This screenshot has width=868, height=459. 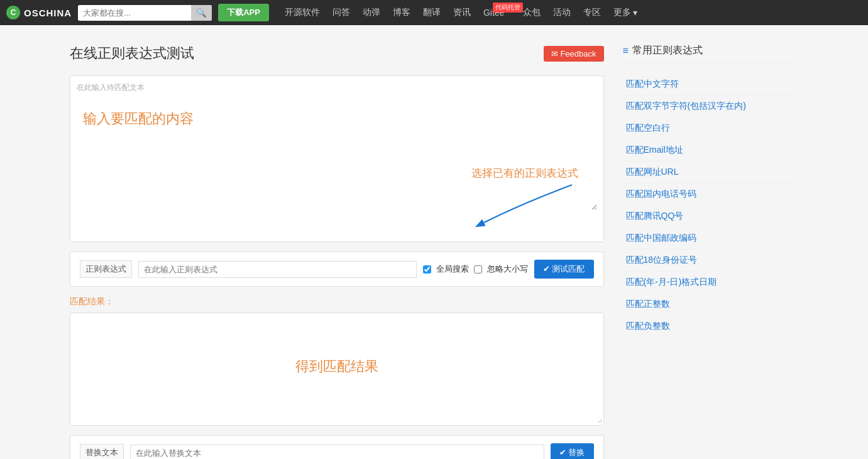 What do you see at coordinates (106, 269) in the screenshot?
I see `regex-label: 正则表达式` at bounding box center [106, 269].